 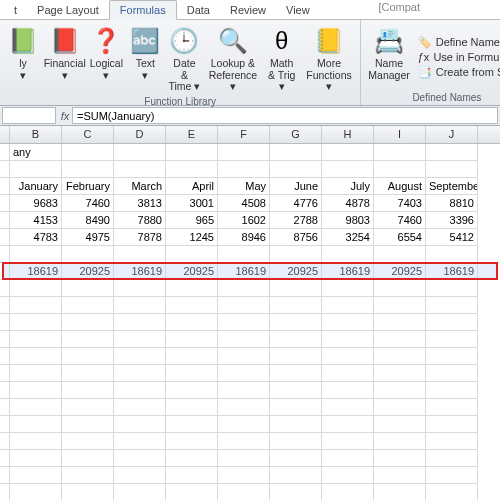 What do you see at coordinates (298, 10) in the screenshot?
I see `tab-view: View` at bounding box center [298, 10].